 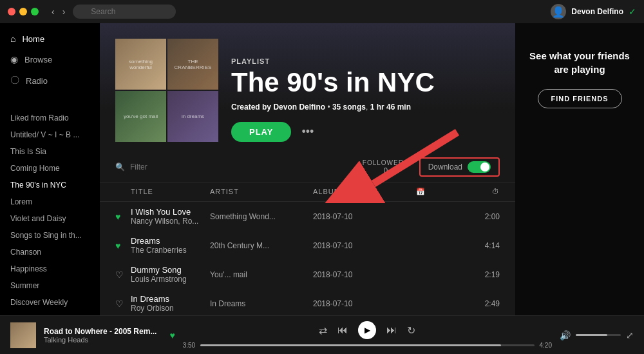 I want to click on track-artist: Louis Armstrong, so click(x=167, y=279).